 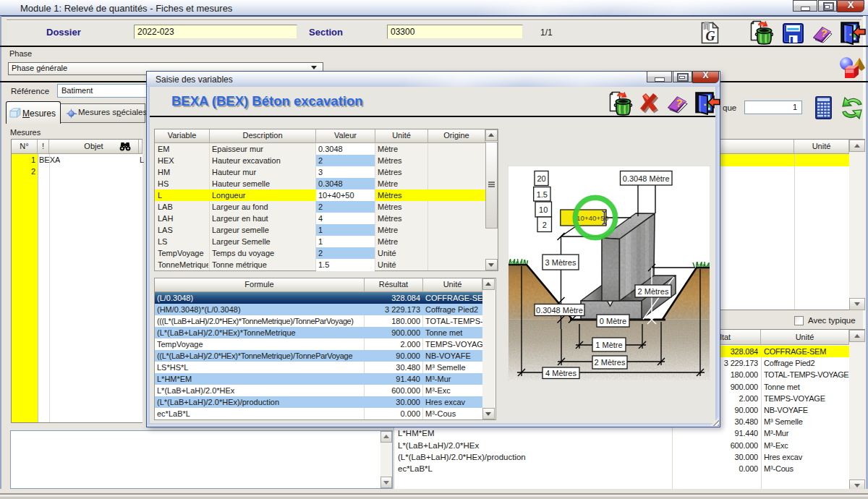 What do you see at coordinates (609, 345) in the screenshot?
I see `svg-text: 1 Mètre` at bounding box center [609, 345].